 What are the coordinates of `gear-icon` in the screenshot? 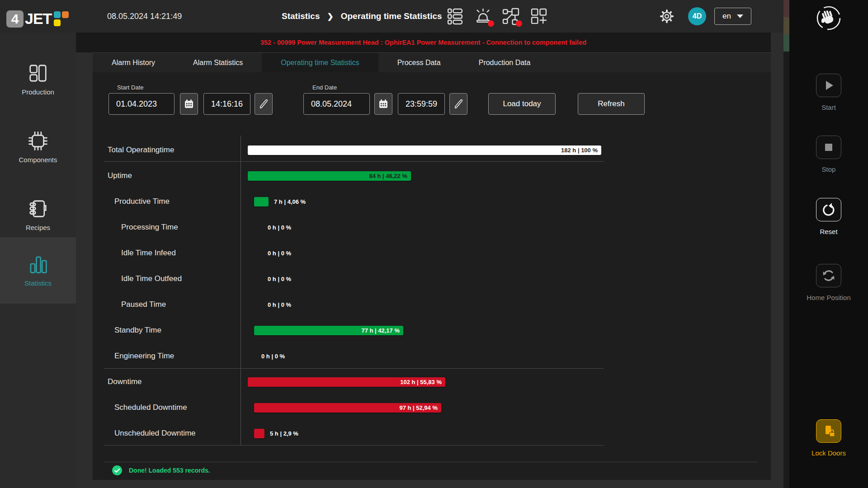 It's located at (667, 16).